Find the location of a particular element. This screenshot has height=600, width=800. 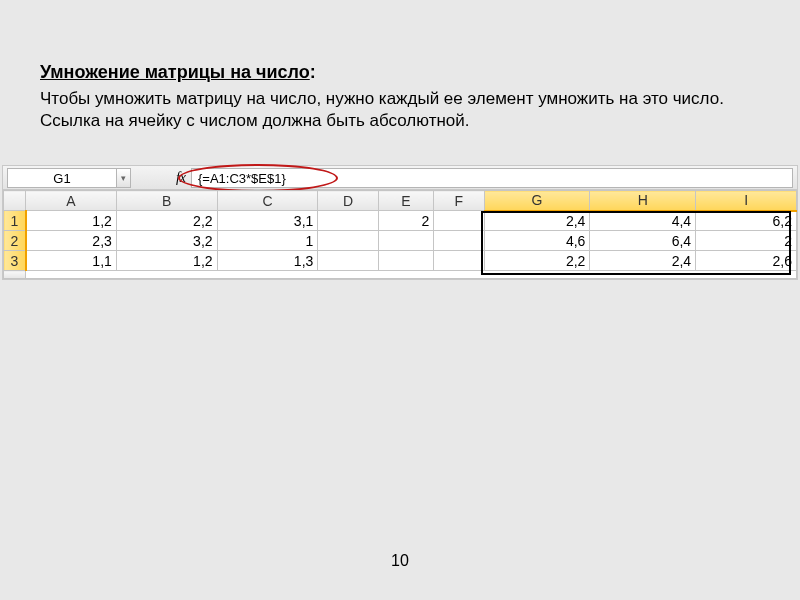

cell-D2 is located at coordinates (348, 241).